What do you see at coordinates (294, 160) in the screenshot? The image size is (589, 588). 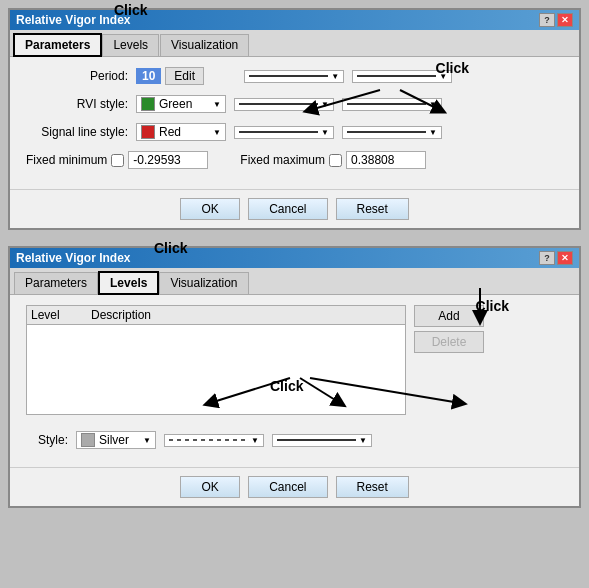 I see `fixed-row: Fixed minimum Fixed maximum` at bounding box center [294, 160].